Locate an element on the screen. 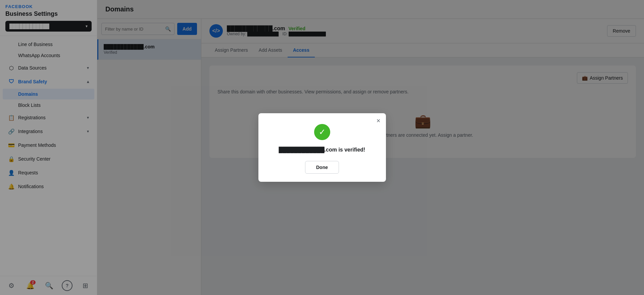 Image resolution: width=644 pixels, height=295 pixels. verification-modal: × ✓ ████████████.com is verified! Done is located at coordinates (322, 148).